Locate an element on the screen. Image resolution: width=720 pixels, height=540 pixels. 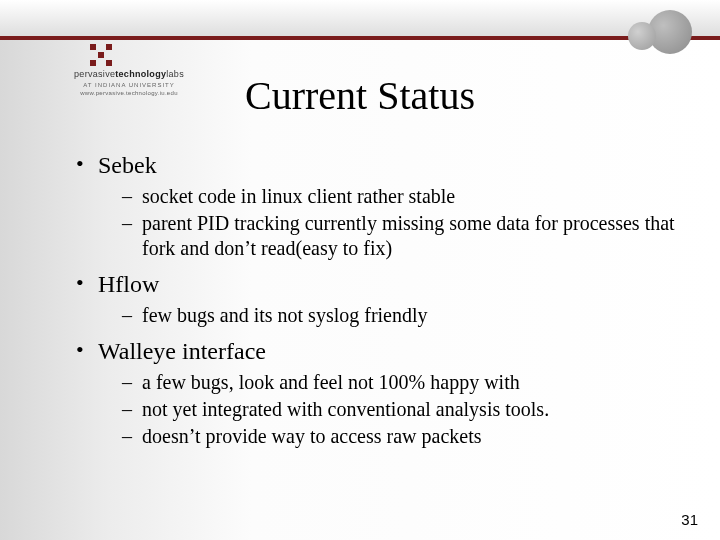
decor-circle-small is located at coordinates (642, 36).